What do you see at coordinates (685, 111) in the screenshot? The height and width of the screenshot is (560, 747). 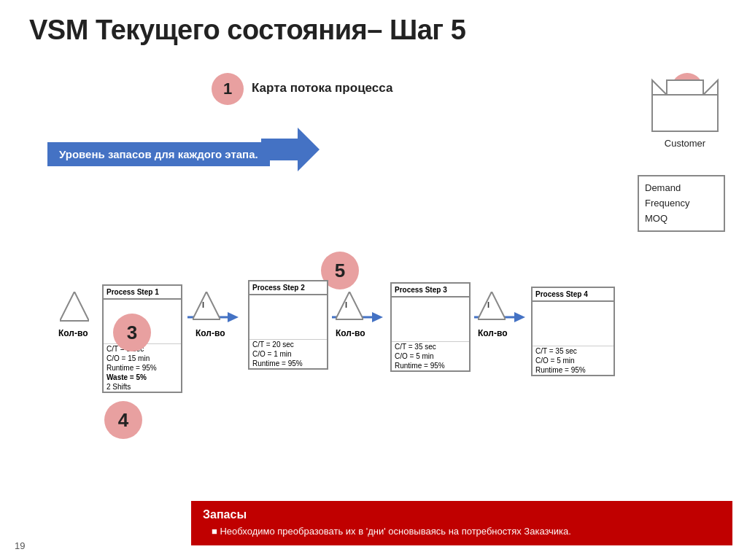 I see `customer-area: Customer` at bounding box center [685, 111].